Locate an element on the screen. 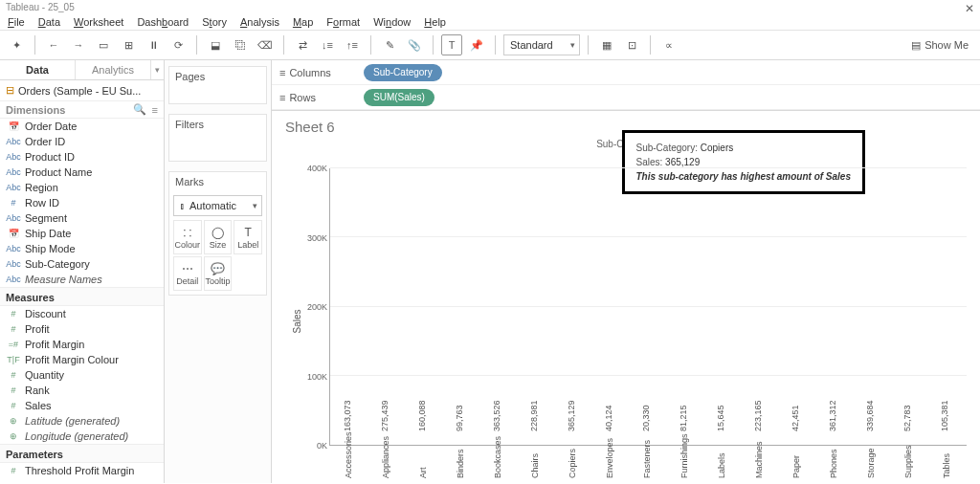 This screenshot has height=484, width=980. pause-auto-updates-icon: ⏸ is located at coordinates (153, 45).